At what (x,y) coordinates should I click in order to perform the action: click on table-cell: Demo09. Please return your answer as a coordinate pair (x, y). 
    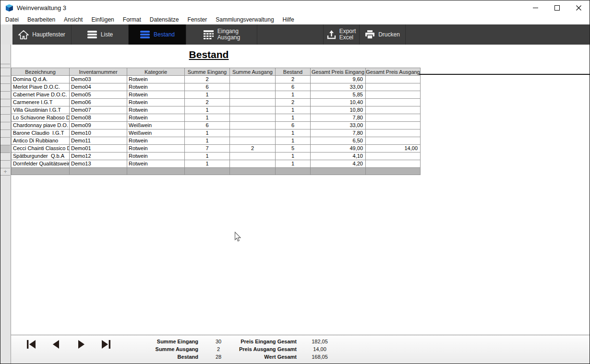
    Looking at the image, I should click on (98, 126).